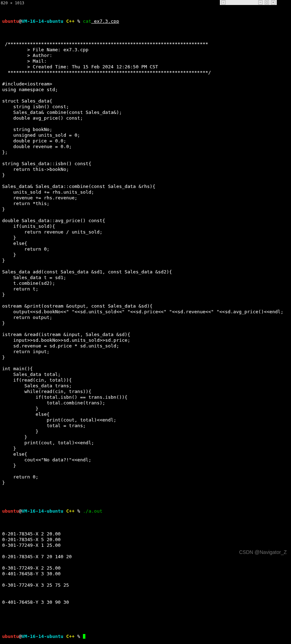 The image size is (291, 644). What do you see at coordinates (146, 112) in the screenshot?
I see `code-line: Sales_data& combine(const Sales_data&);` at bounding box center [146, 112].